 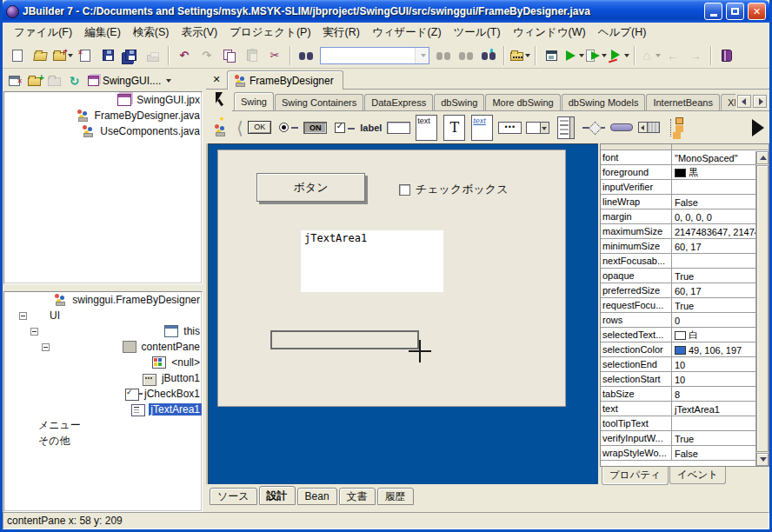 What do you see at coordinates (207, 56) in the screenshot?
I see `redo-button` at bounding box center [207, 56].